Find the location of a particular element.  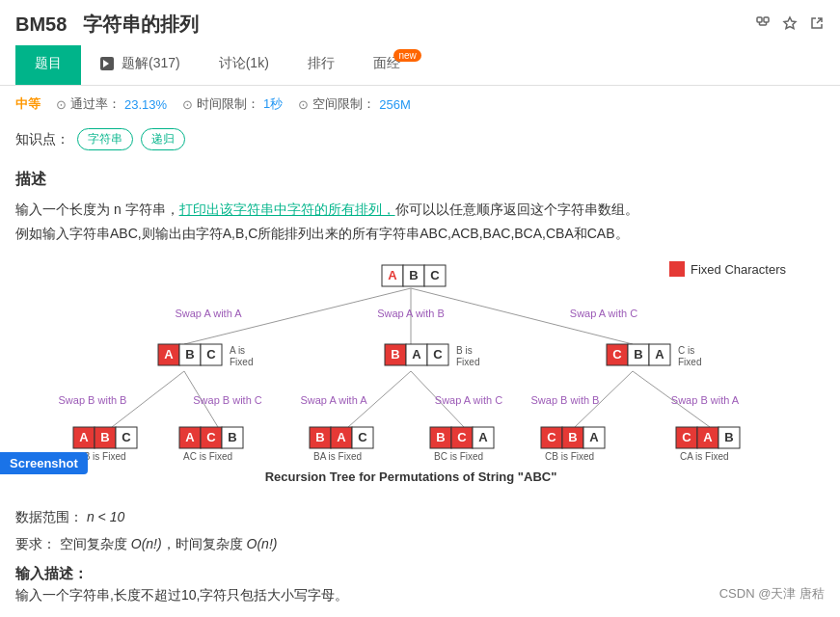

tab-rank: 排行 is located at coordinates (321, 66).